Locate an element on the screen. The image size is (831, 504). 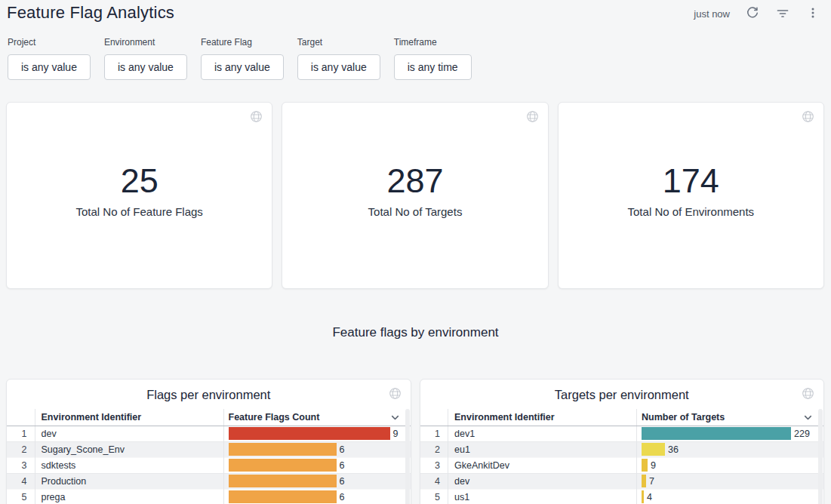
table-row: 2Sugary_Scone_Env6 is located at coordinates (208, 450).